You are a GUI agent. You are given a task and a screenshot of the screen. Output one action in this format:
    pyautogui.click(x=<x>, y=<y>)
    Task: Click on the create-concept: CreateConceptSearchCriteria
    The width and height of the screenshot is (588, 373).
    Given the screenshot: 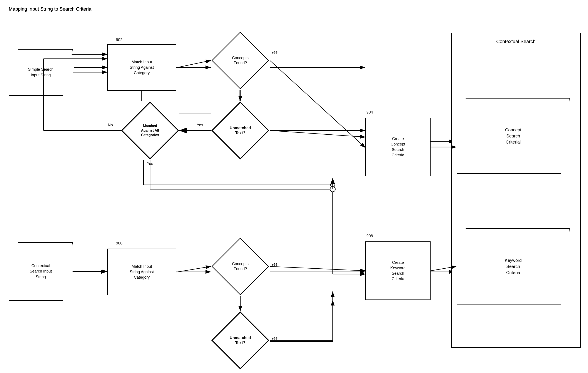 What is the action you would take?
    pyautogui.click(x=398, y=147)
    